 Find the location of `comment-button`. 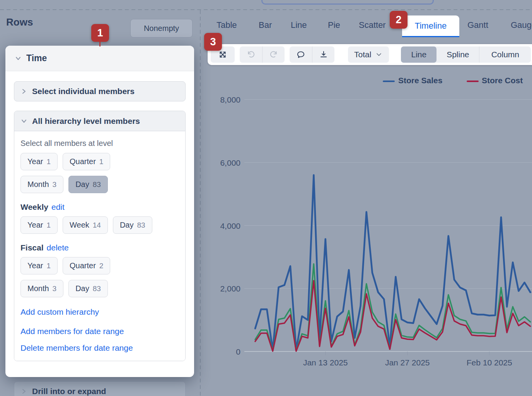

comment-button is located at coordinates (301, 55).